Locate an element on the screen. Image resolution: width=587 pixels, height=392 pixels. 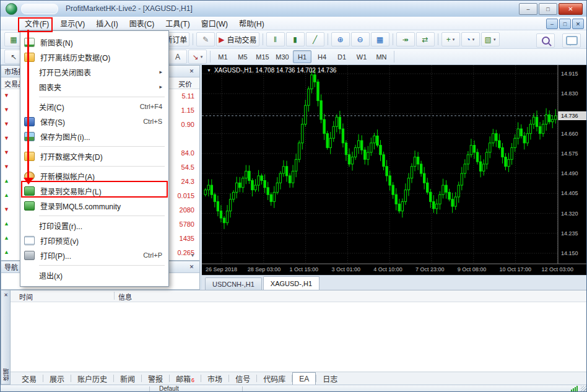
close-button: ✕ is located at coordinates (571, 9).